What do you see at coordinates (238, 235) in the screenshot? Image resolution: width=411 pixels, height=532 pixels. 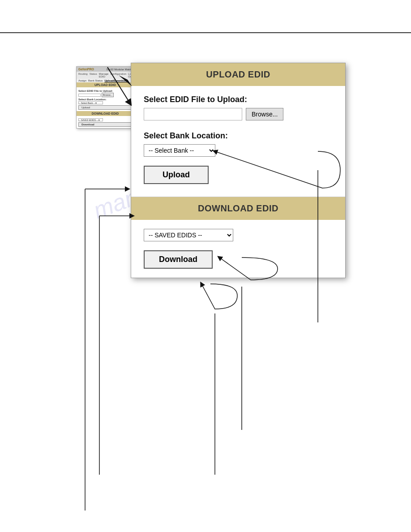 I see `saved-edids-row: -- SAVED EDIDS --` at bounding box center [238, 235].